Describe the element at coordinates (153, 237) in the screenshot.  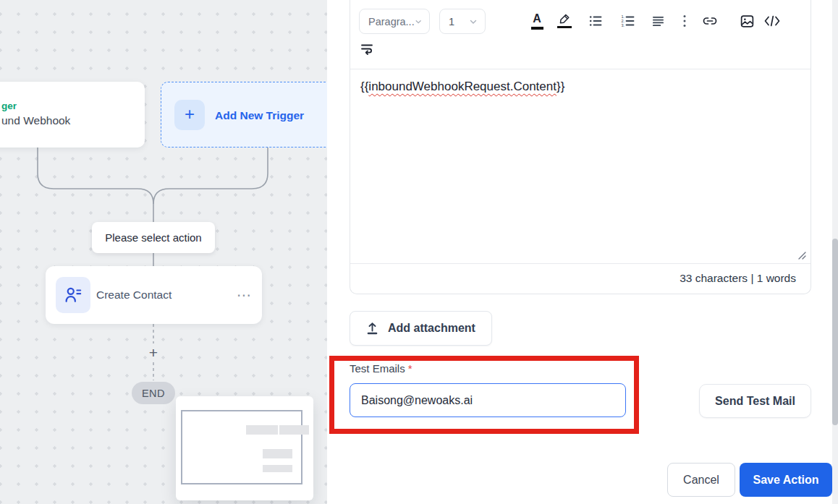
I see `select-action-placeholder: Please select action` at that location.